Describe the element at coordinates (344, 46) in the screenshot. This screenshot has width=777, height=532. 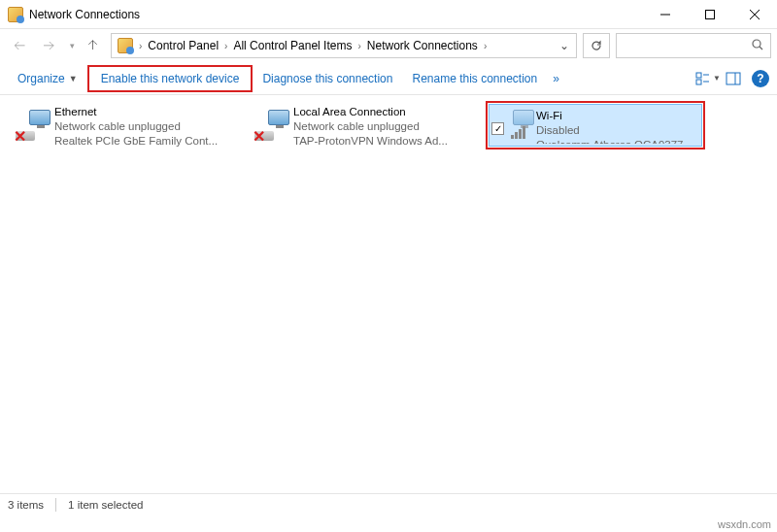
I see `address-bar: › Control Panel › All Control Panel Item…` at that location.